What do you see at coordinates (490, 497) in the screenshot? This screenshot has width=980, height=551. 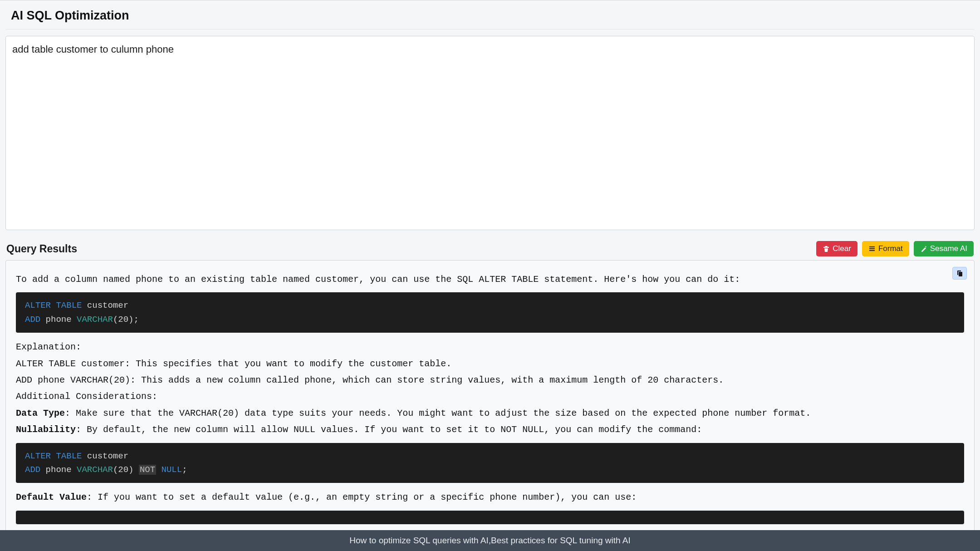 I see `default-line: Default Value: If you want to set a defa…` at bounding box center [490, 497].